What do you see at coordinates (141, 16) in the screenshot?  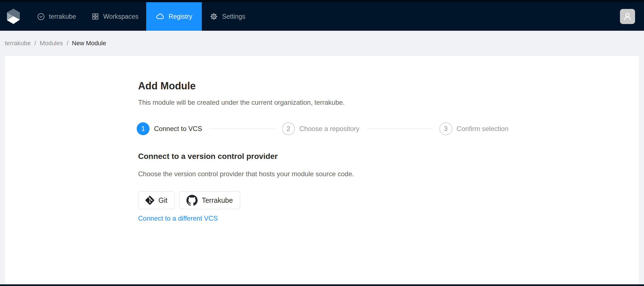 I see `main-nav-menu: terrakube Workspaces Registry` at bounding box center [141, 16].